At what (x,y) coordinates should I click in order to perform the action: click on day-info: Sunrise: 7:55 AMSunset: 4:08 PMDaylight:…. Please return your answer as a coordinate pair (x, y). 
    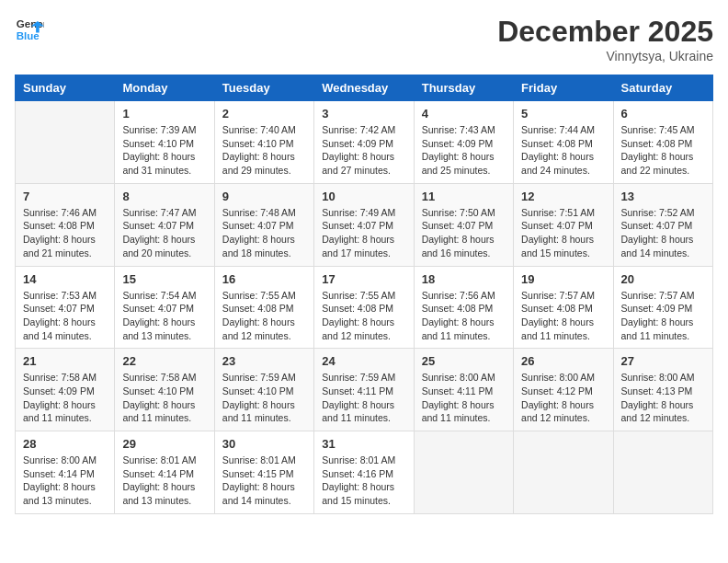
    Looking at the image, I should click on (265, 316).